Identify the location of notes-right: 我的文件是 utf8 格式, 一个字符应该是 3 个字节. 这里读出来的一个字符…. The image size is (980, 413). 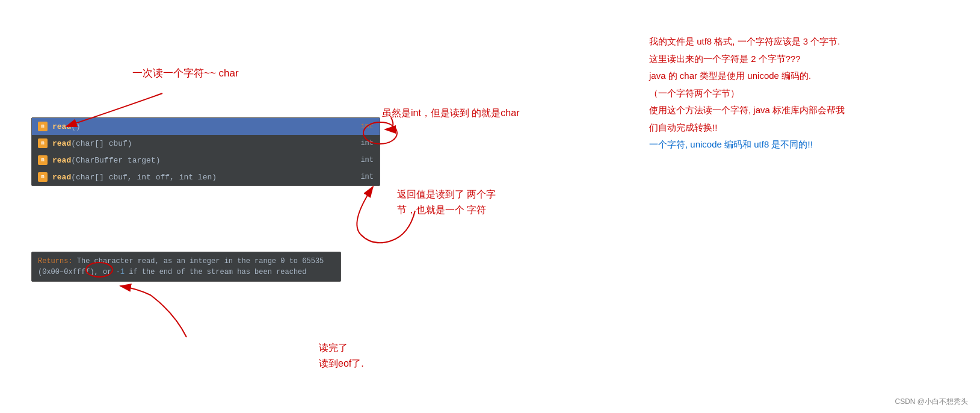
(797, 93).